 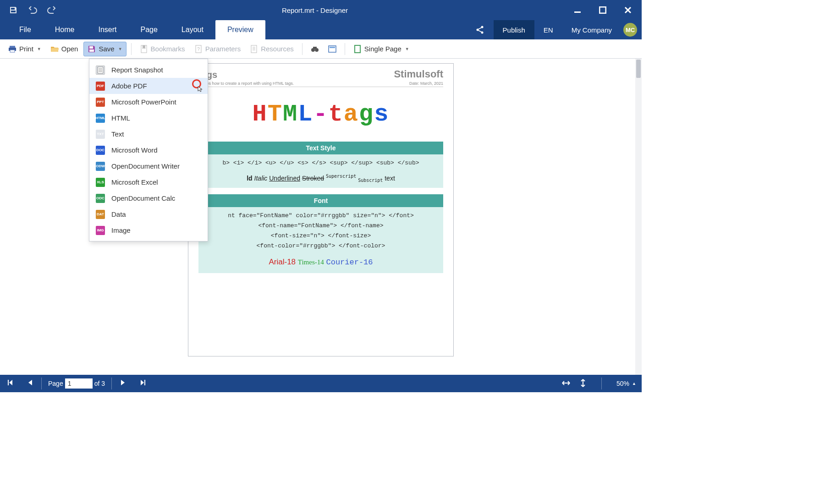 What do you see at coordinates (148, 198) in the screenshot?
I see `save-menu-item-odc: ODCOpenDocument Calc` at bounding box center [148, 198].